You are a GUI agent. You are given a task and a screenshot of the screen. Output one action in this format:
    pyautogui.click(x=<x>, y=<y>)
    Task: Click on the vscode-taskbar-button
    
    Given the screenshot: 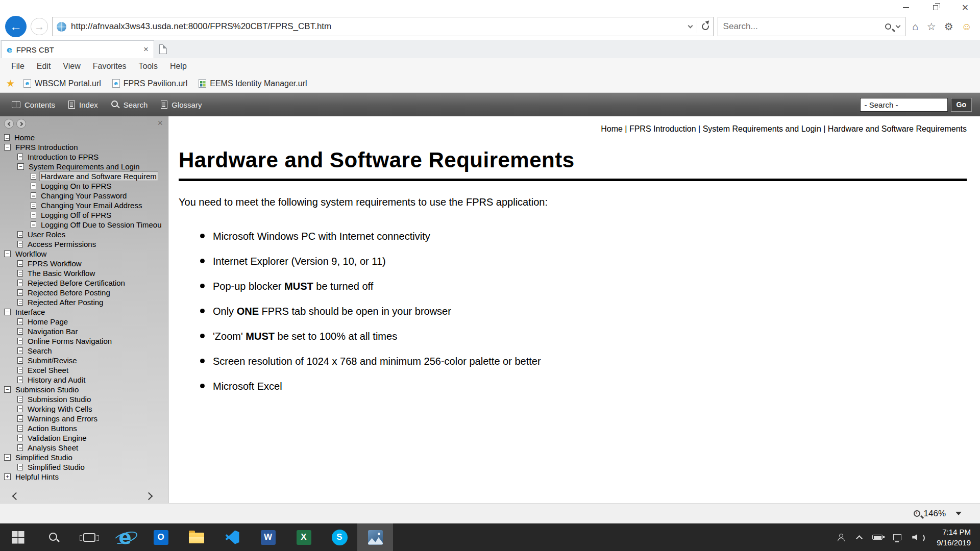 What is the action you would take?
    pyautogui.click(x=232, y=537)
    